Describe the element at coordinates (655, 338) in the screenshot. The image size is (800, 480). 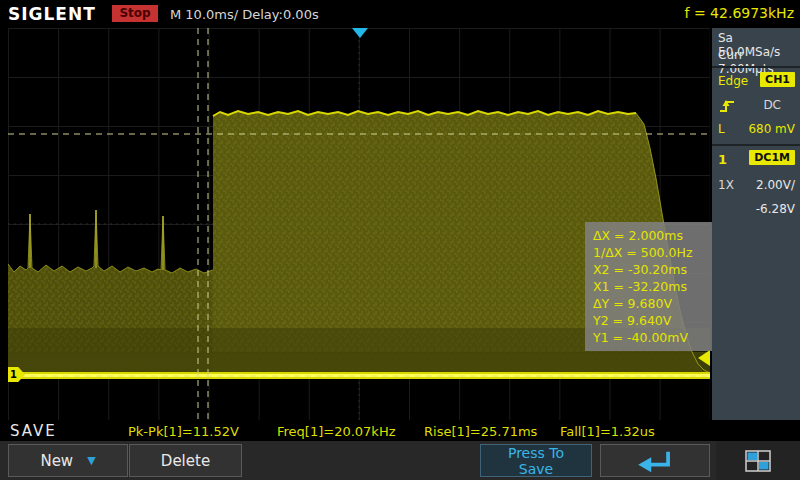
I see `cursor-y1: Y1 = -40.00mV` at that location.